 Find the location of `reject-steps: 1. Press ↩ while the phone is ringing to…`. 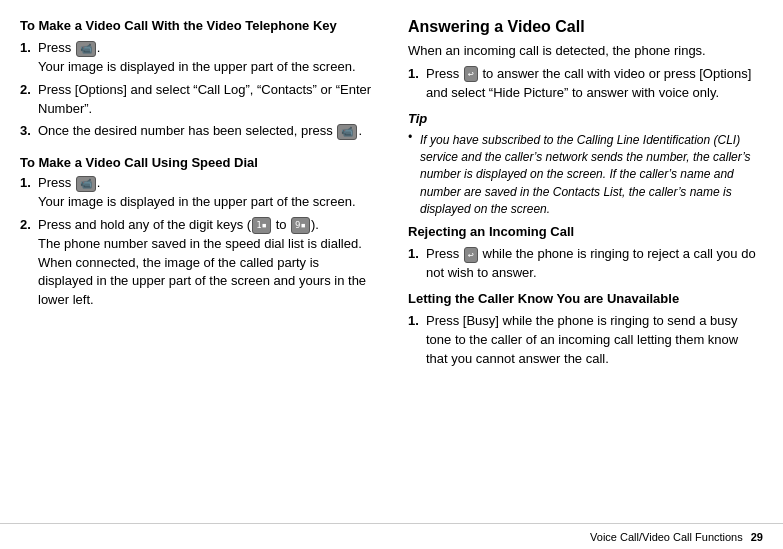

reject-steps: 1. Press ↩ while the phone is ringing to… is located at coordinates (586, 264).